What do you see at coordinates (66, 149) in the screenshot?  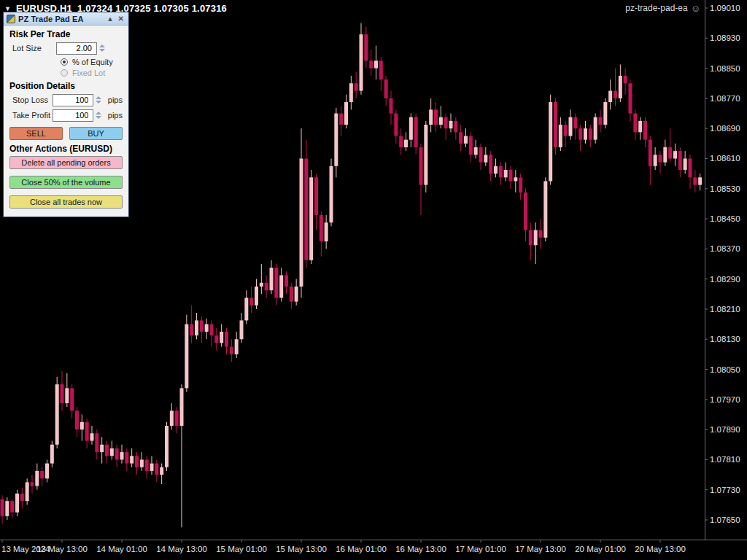 I see `other-actions-heading: Other Actions (EURUSD)` at bounding box center [66, 149].